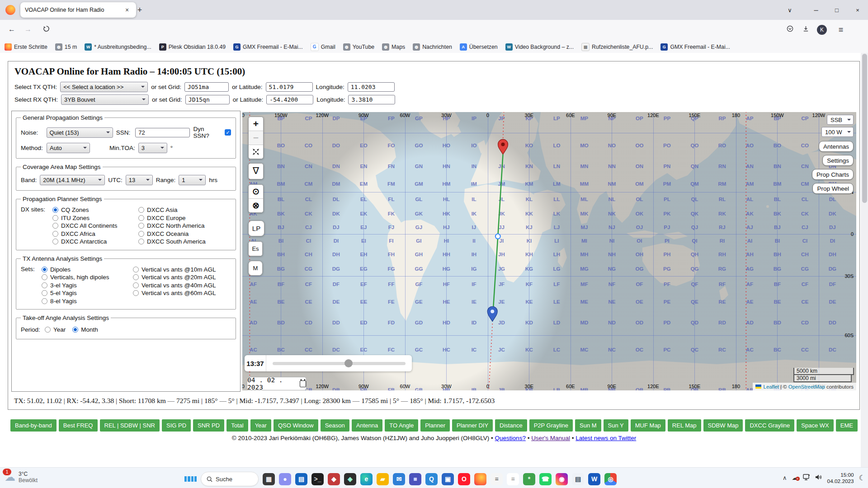 Image resolution: width=868 pixels, height=488 pixels. What do you see at coordinates (12, 30) in the screenshot?
I see `back-button: ←` at bounding box center [12, 30].